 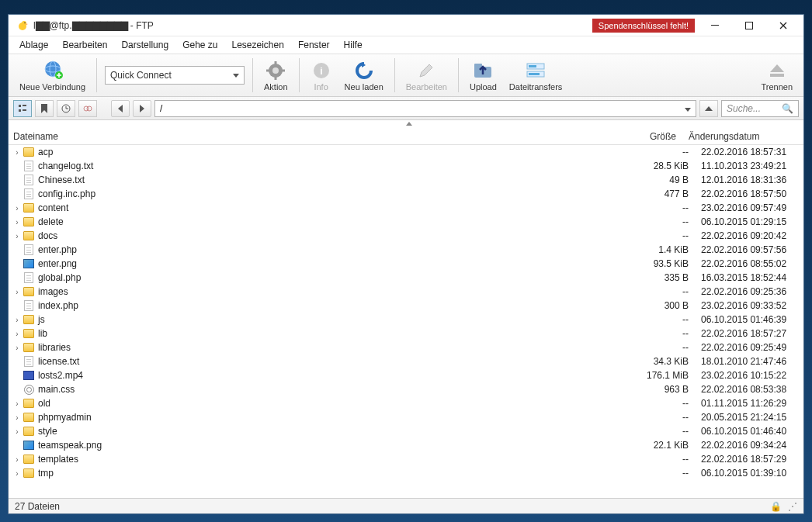 I want to click on file-row: ›docs--22.02.2016 09:20:42, so click(x=406, y=236).